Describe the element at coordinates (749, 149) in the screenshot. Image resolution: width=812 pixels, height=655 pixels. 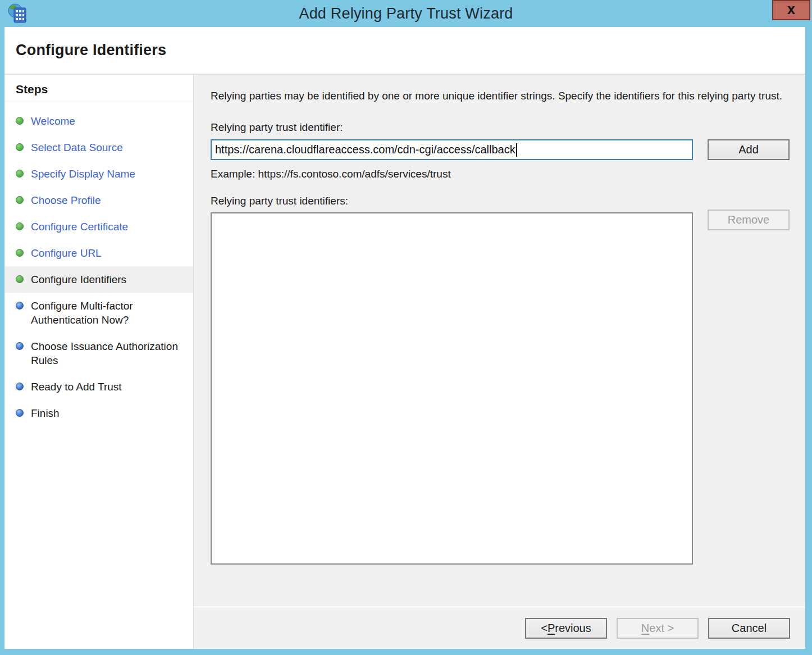
I see `add-button: Add` at that location.